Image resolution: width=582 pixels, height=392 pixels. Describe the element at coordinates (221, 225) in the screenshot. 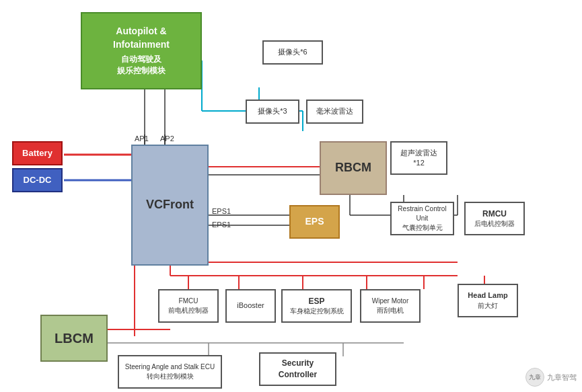

I see `eps1-label2: EPS1` at that location.